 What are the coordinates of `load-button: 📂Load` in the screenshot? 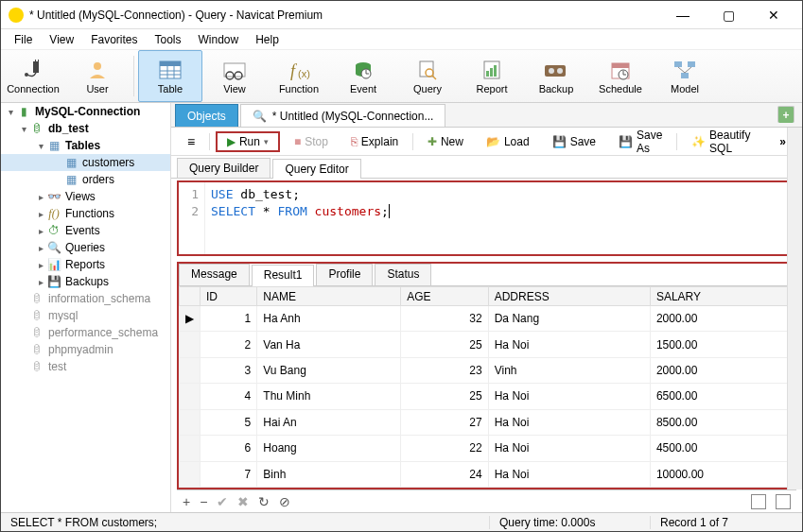 It's located at (508, 142).